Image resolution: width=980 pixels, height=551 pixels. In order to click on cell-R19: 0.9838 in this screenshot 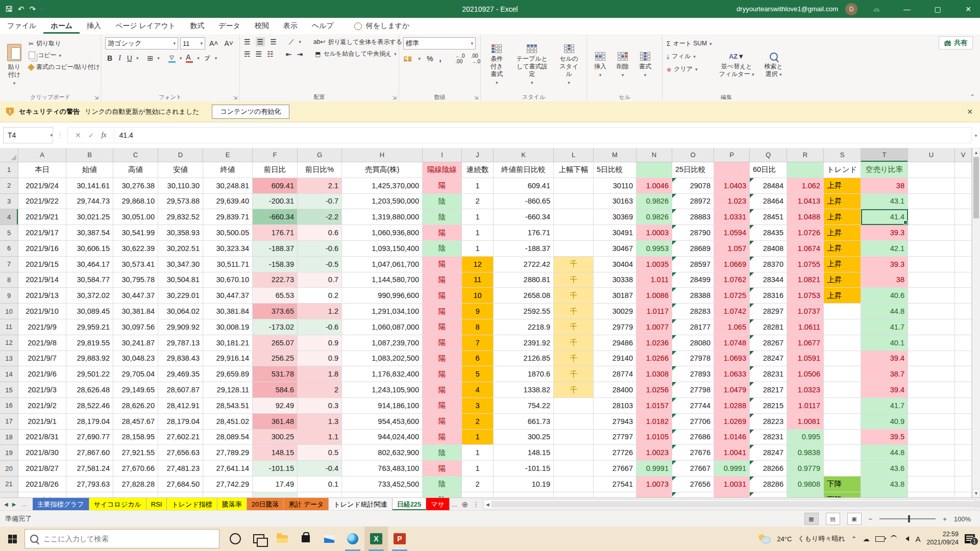, I will do `click(805, 453)`.